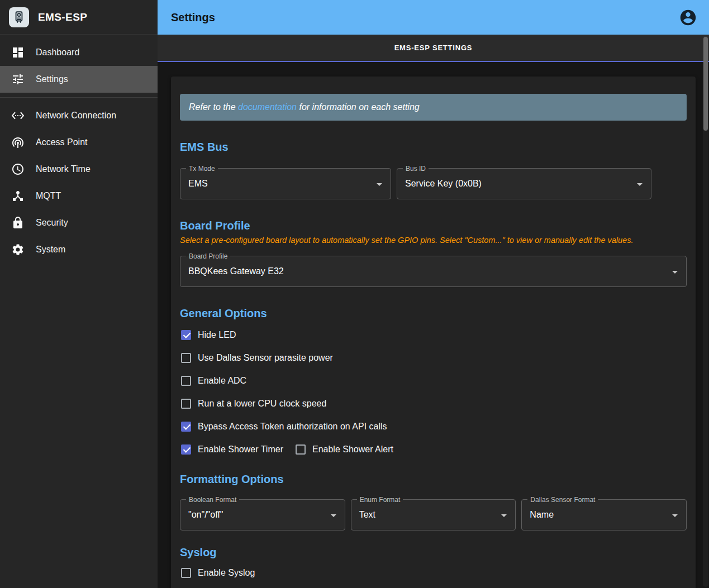 This screenshot has width=709, height=588. I want to click on sidebar-item-network-connection: Network Connection, so click(79, 116).